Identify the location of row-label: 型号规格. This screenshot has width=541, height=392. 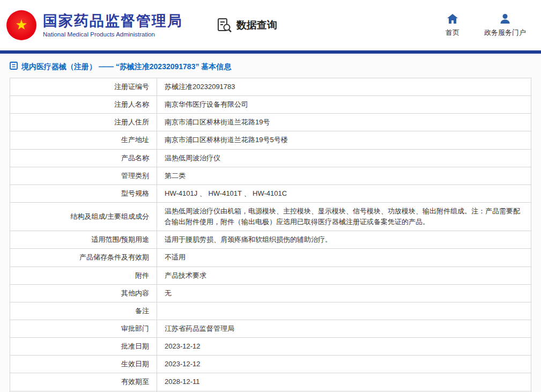
(84, 193).